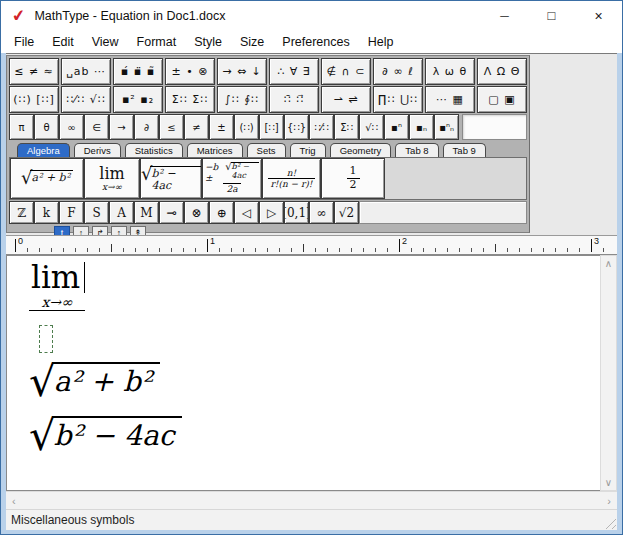  I want to click on expr-multimap: ⊸, so click(172, 212).